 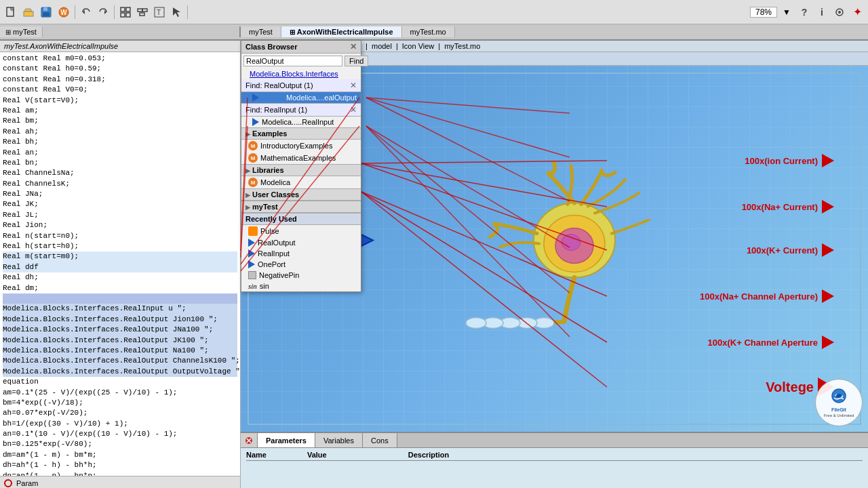 What do you see at coordinates (301, 253) in the screenshot?
I see `cb-item-realinput: RealInput` at bounding box center [301, 253].